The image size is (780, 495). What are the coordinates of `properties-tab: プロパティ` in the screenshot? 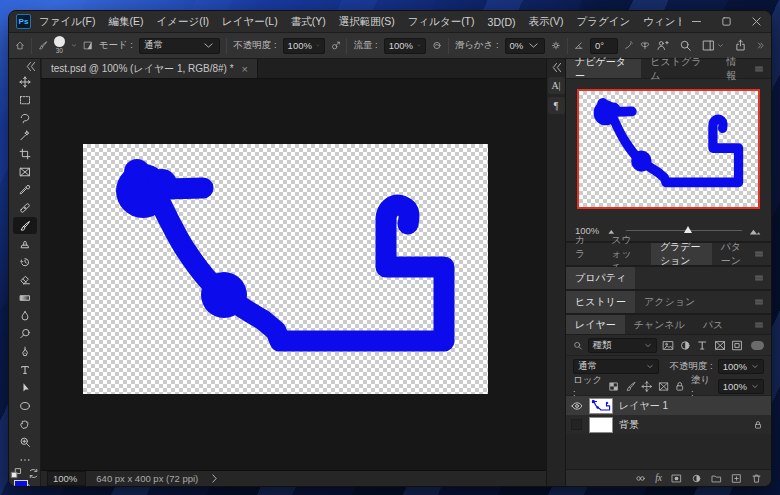 It's located at (600, 278).